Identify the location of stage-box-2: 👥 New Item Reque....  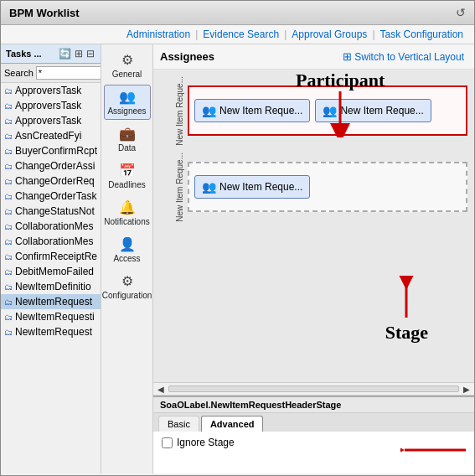
(328, 187).